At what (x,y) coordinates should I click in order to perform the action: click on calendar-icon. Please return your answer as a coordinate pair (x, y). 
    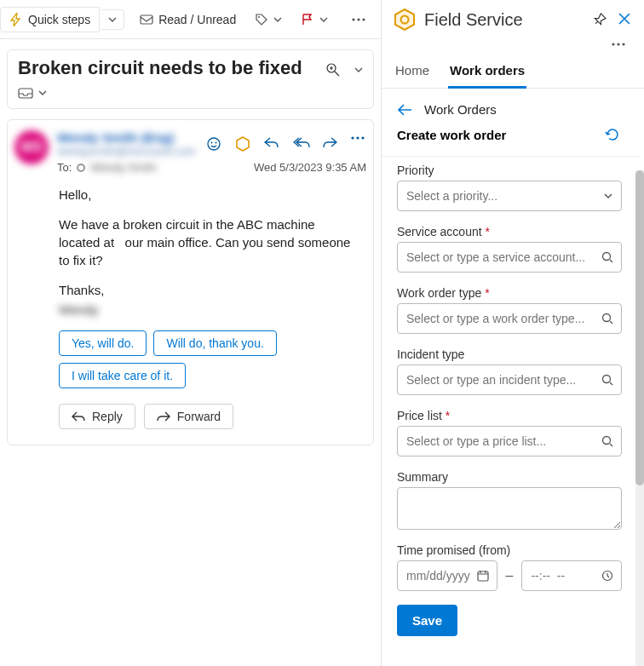
    Looking at the image, I should click on (483, 576).